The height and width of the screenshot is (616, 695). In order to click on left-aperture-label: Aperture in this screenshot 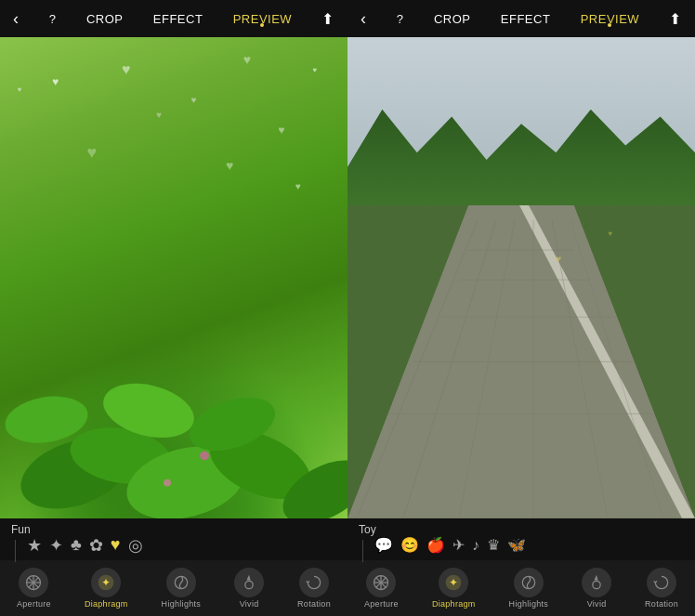, I will do `click(33, 604)`.